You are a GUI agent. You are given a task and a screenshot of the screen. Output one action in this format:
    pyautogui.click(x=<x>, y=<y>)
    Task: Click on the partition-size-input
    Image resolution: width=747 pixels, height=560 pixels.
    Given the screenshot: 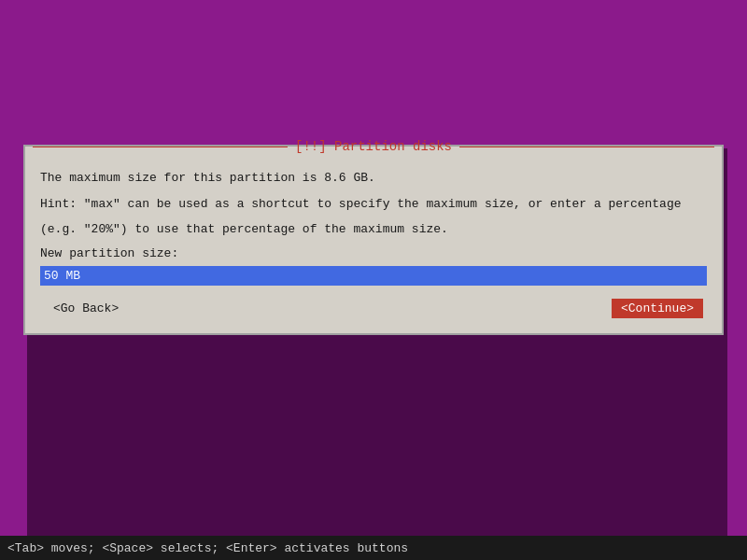 What is the action you would take?
    pyautogui.click(x=374, y=276)
    